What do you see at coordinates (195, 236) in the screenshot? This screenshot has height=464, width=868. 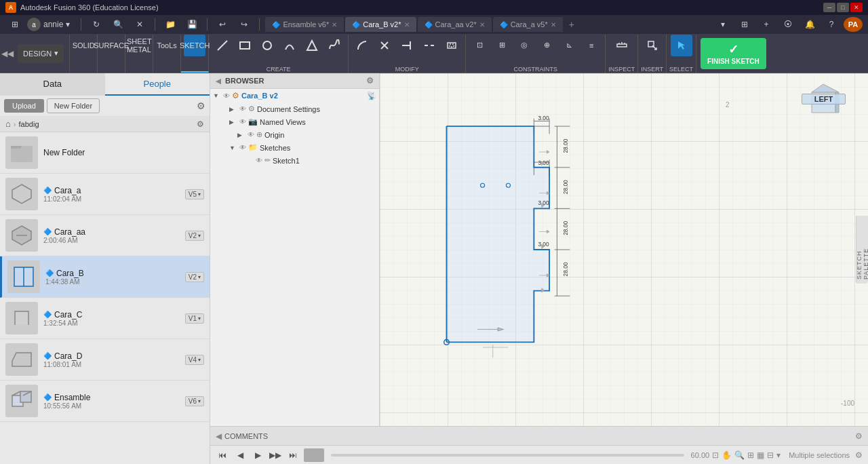 I see `cara-aa-version: V2 ▾` at bounding box center [195, 236].